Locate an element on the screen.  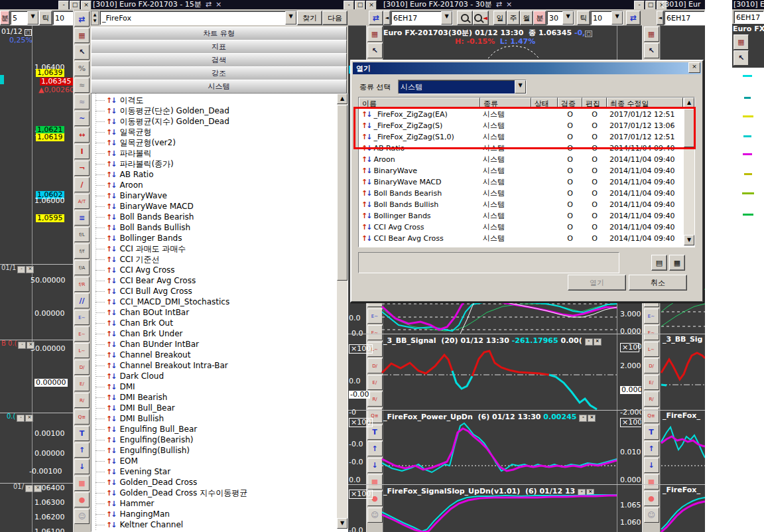
dialog-close-icon: × is located at coordinates (694, 68).